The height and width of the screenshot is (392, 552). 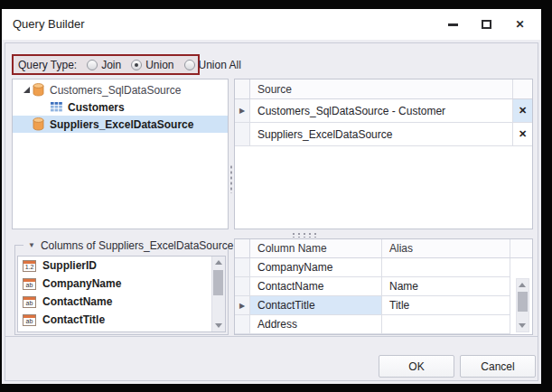 I want to click on list-item-label: SupplierID, so click(x=70, y=266).